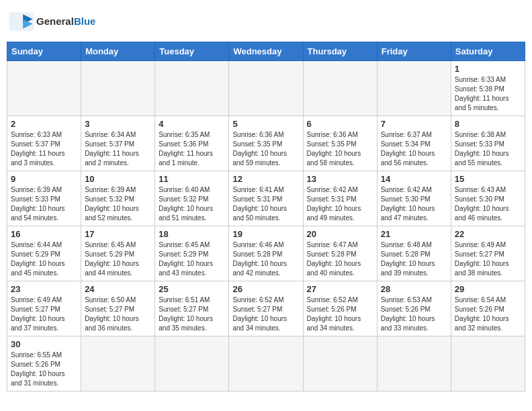 Image resolution: width=532 pixels, height=411 pixels. I want to click on day-number: 16, so click(44, 234).